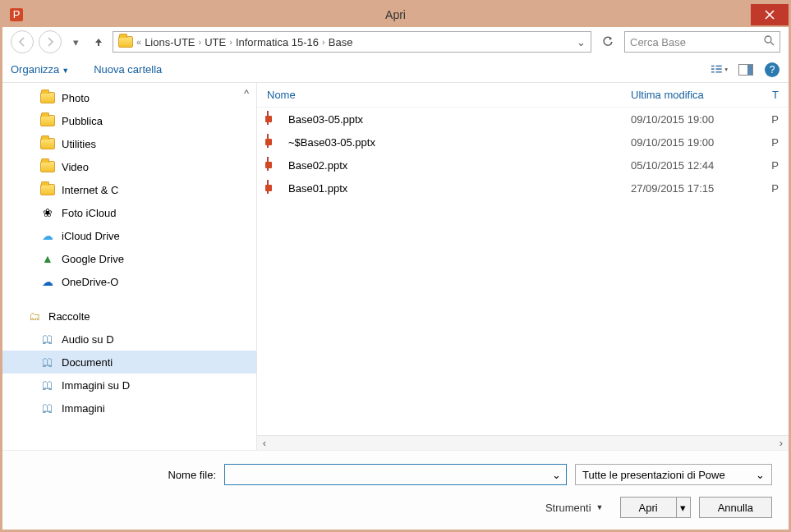 The width and height of the screenshot is (791, 532). I want to click on path-segment: UTE›, so click(218, 43).